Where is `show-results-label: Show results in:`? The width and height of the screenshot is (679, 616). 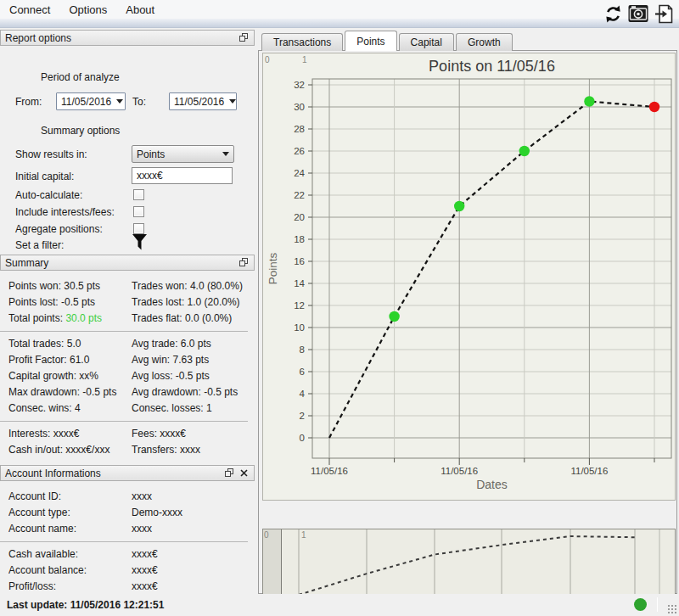 show-results-label: Show results in: is located at coordinates (51, 154).